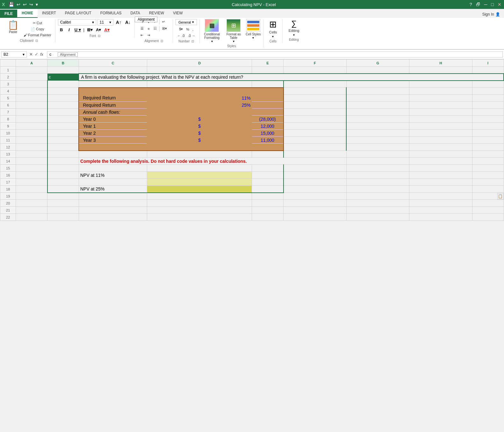  I want to click on cell-b8, so click(63, 119).